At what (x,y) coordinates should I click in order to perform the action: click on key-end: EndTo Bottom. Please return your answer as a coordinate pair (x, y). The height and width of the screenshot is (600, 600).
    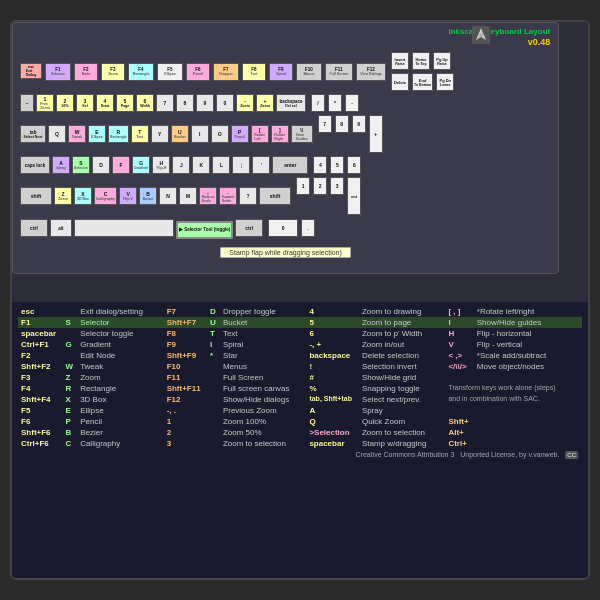
    Looking at the image, I should click on (422, 82).